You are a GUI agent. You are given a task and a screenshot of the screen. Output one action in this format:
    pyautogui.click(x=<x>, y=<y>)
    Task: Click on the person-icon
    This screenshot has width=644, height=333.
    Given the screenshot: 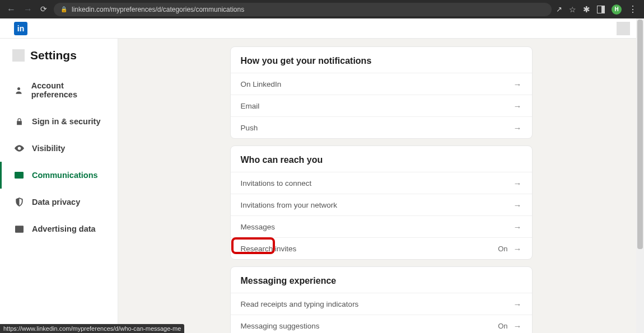 What is the action you would take?
    pyautogui.click(x=19, y=91)
    